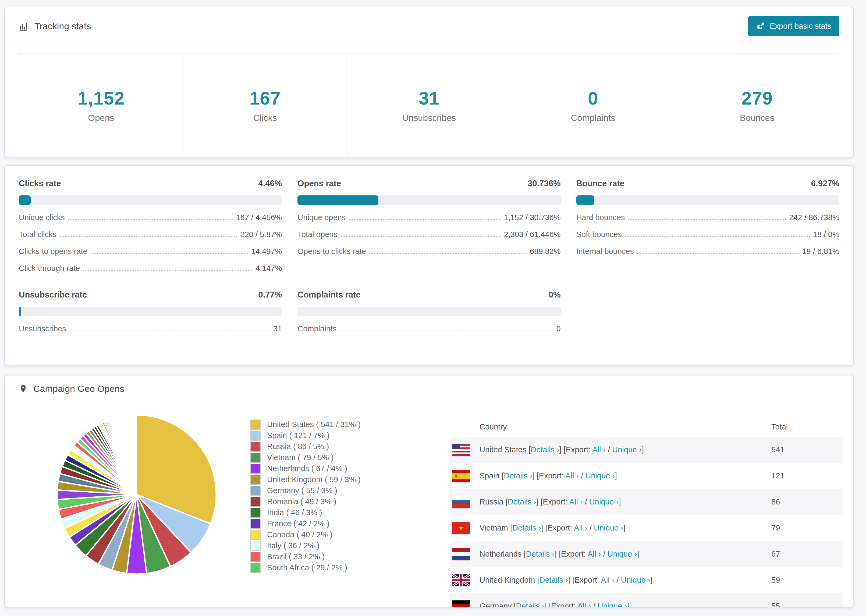 The image size is (866, 616). What do you see at coordinates (503, 450) in the screenshot?
I see `country-name: United States` at bounding box center [503, 450].